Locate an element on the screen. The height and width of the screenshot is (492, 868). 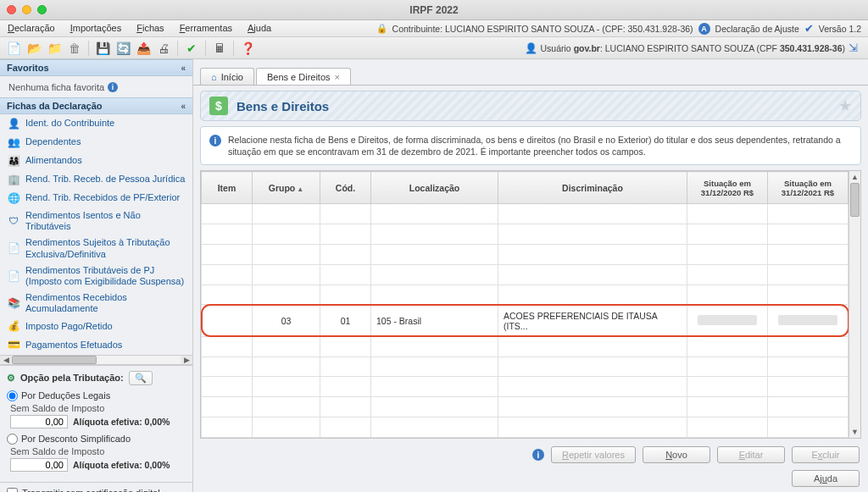
menu-ajuda: Ajuda is located at coordinates (259, 29).